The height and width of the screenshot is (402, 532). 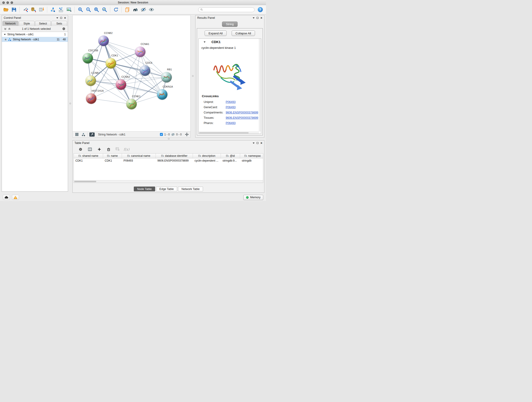 What do you see at coordinates (121, 85) in the screenshot?
I see `network-node-ccna2` at bounding box center [121, 85].